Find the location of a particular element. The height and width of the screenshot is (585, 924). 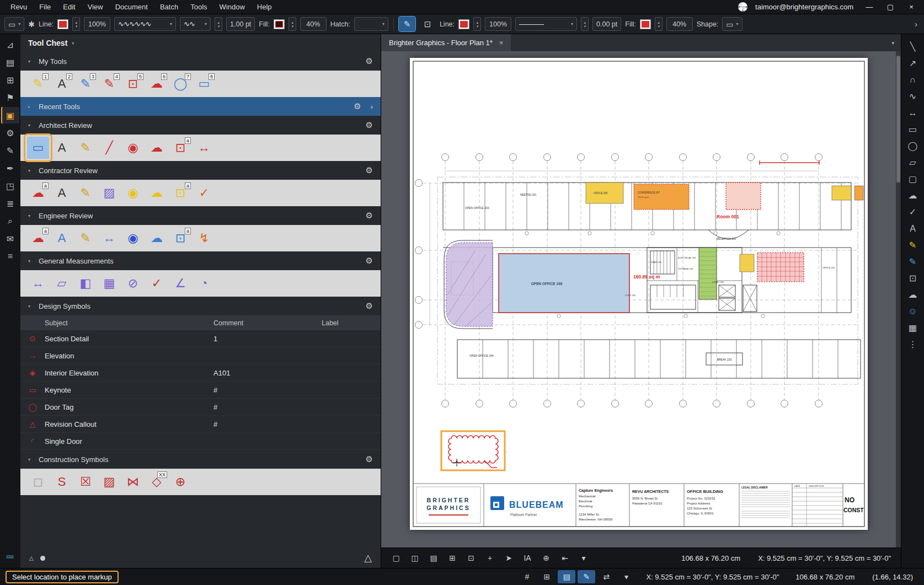

tool-icon-stamp-person: ☺ is located at coordinates (912, 311).